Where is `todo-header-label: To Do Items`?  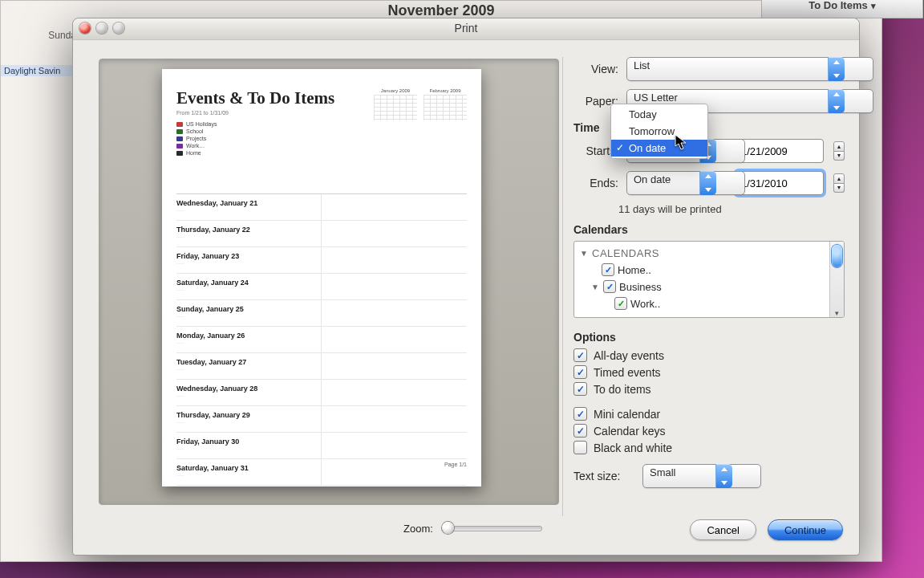 todo-header-label: To Do Items is located at coordinates (837, 6).